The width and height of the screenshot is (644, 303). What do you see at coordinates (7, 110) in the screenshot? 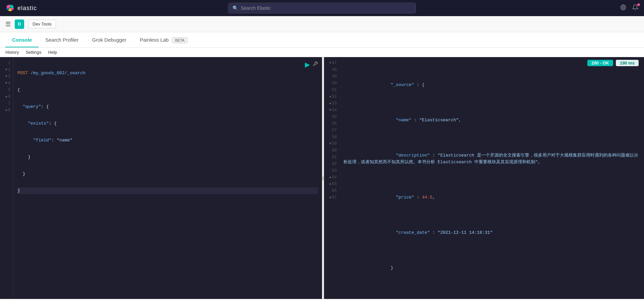
I see `line-number-8: ▲ 8` at bounding box center [7, 110].